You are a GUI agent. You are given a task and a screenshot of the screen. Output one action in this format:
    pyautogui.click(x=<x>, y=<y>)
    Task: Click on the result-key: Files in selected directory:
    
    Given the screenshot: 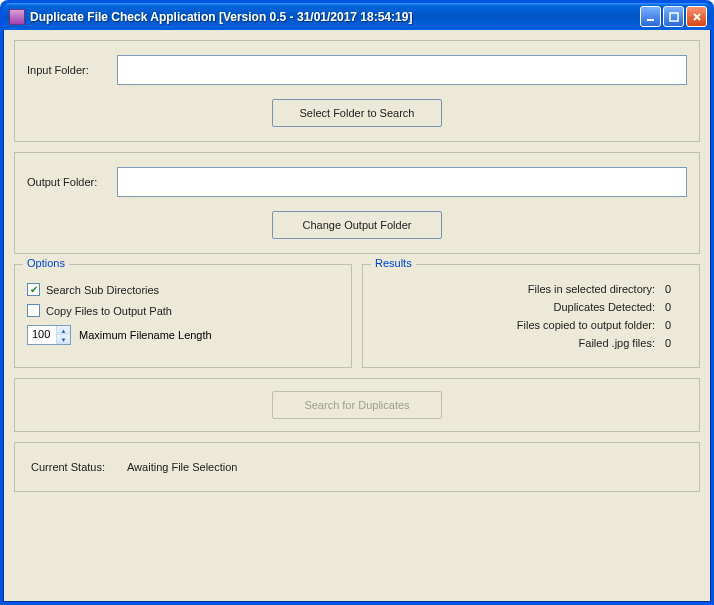 What is the action you would take?
    pyautogui.click(x=520, y=289)
    